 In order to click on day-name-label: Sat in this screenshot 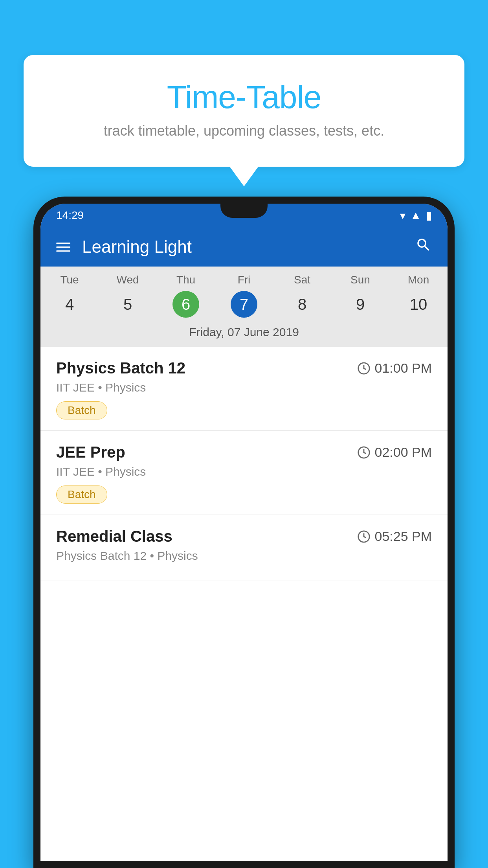, I will do `click(302, 280)`.